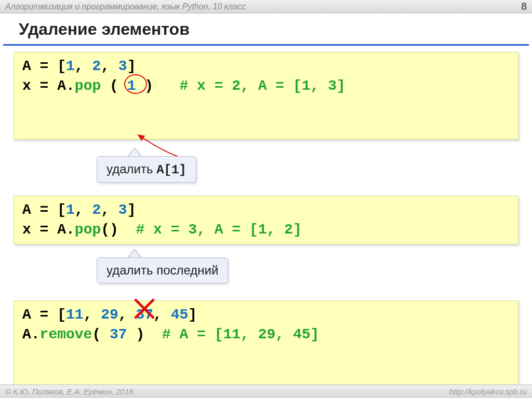 The image size is (532, 398). What do you see at coordinates (266, 7) in the screenshot?
I see `header-bar: Алгоритмизация и программирование, язык …` at bounding box center [266, 7].